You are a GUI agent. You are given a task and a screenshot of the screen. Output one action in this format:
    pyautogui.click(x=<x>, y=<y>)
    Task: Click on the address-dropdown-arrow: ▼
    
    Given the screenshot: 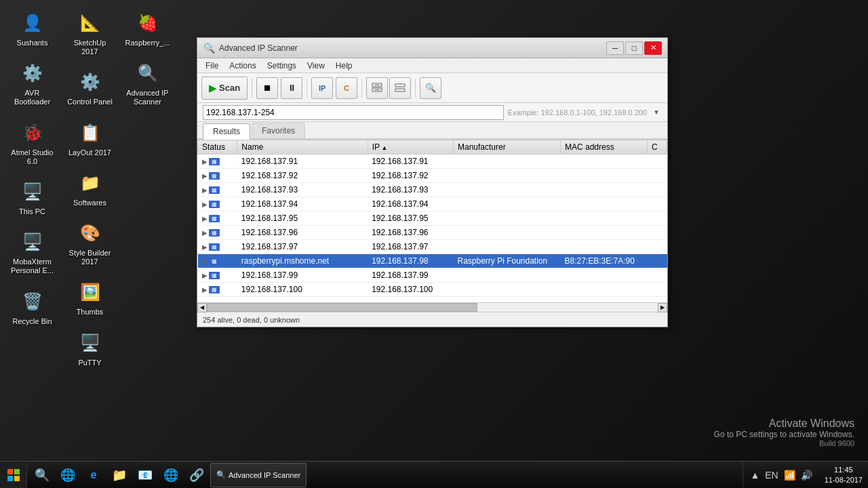 What is the action you would take?
    pyautogui.click(x=656, y=113)
    